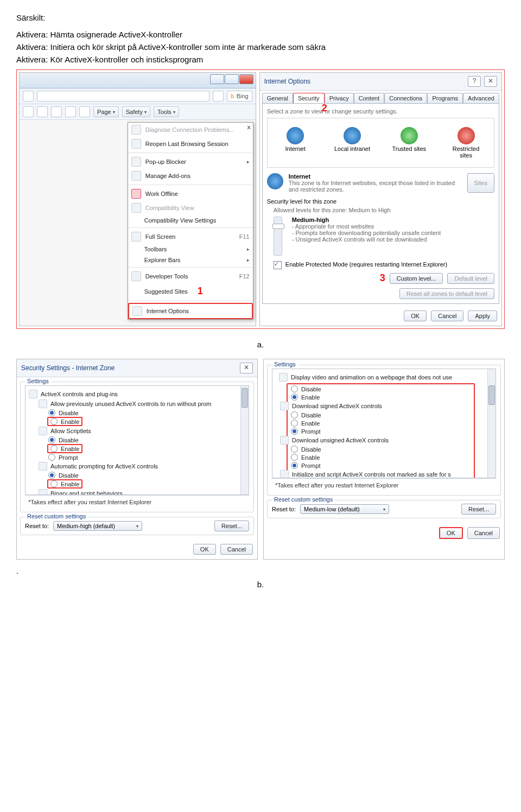 Image resolution: width=521 pixels, height=812 pixels. I want to click on mi-diagnose: Diagnose Connection Problems..., so click(190, 130).